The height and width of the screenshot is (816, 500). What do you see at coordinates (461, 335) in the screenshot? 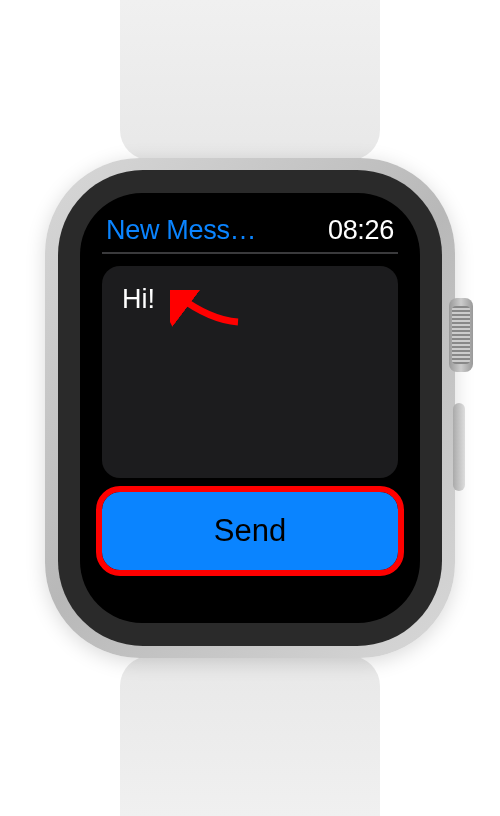
I see `digital-crown` at bounding box center [461, 335].